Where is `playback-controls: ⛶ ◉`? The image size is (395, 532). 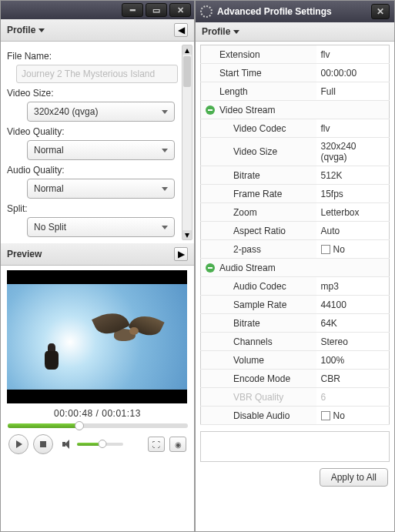
playback-controls: ⛶ ◉ is located at coordinates (97, 447).